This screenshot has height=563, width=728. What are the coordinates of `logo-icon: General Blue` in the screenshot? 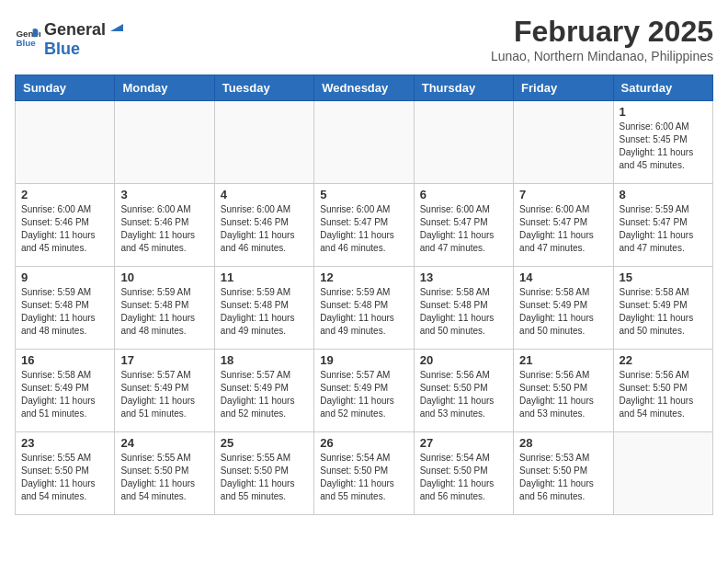 It's located at (28, 37).